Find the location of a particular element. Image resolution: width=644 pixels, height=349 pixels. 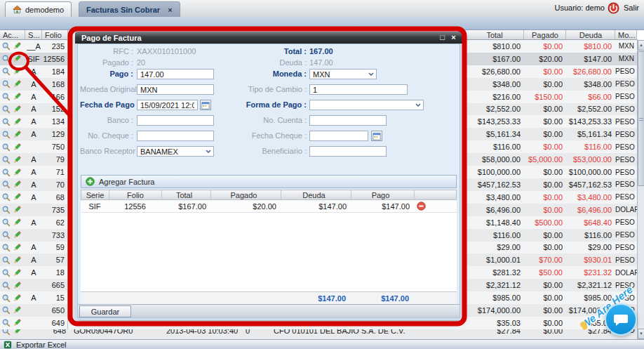

invoice-row: 735 is located at coordinates (34, 210).